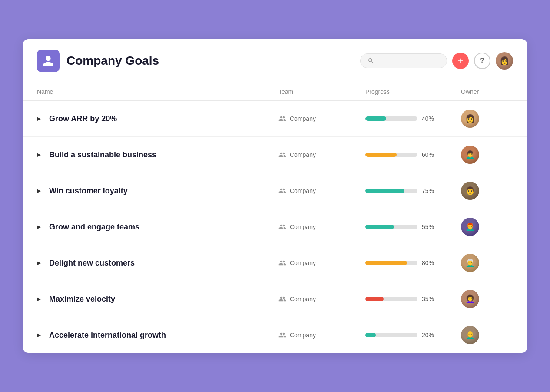  What do you see at coordinates (275, 92) in the screenshot?
I see `table-header: Name Team Progress Owner` at bounding box center [275, 92].